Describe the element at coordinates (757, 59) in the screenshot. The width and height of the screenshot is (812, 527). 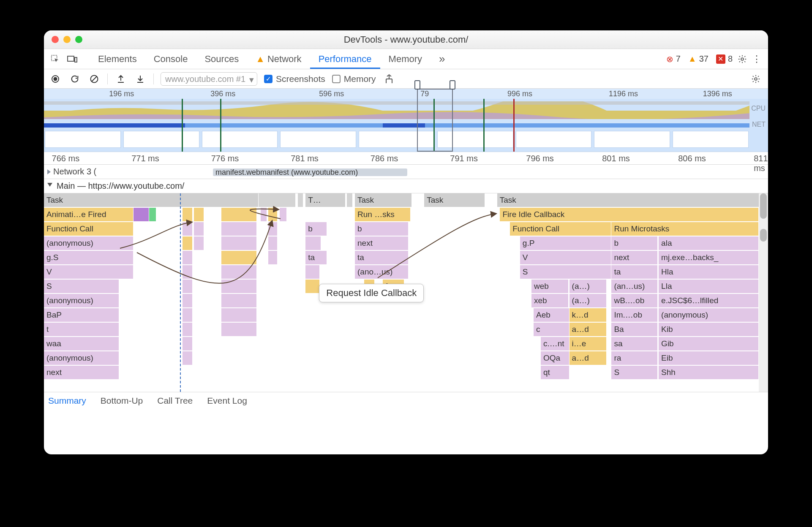
I see `more-icon: ⋮` at that location.